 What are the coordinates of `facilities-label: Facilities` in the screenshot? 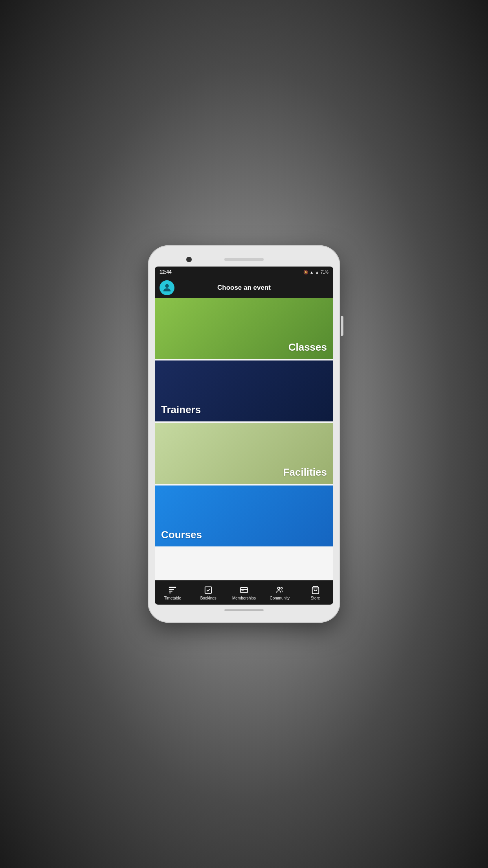 It's located at (305, 473).